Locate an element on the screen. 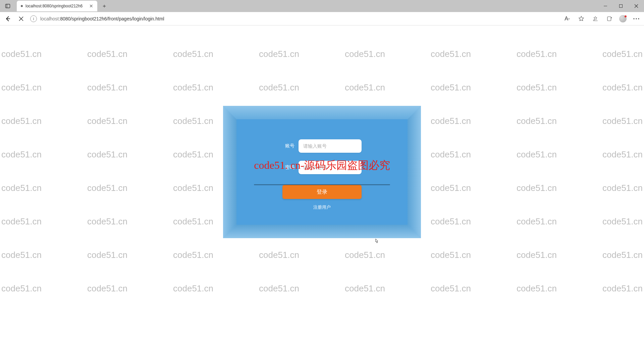 The image size is (644, 345). tab-title: localhost:8080/springboot212h6 is located at coordinates (54, 6).